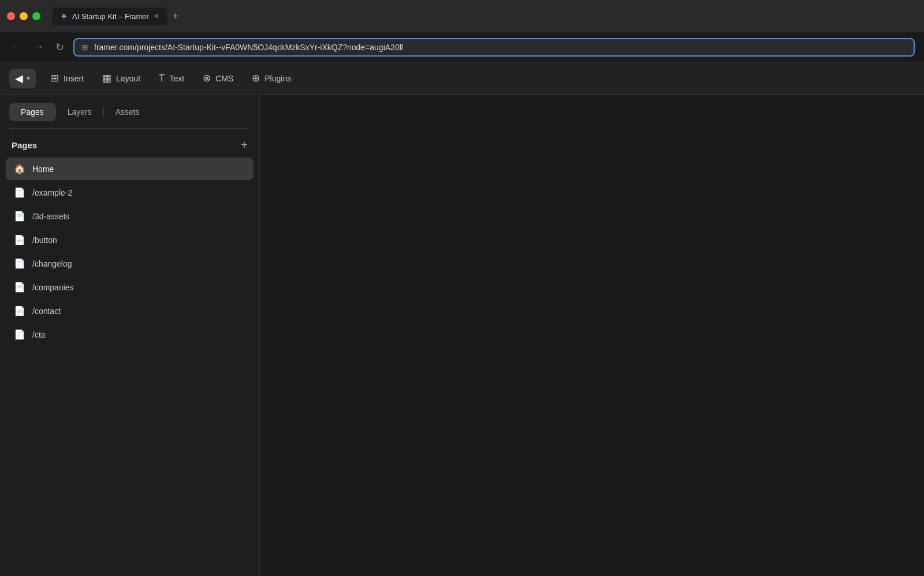  Describe the element at coordinates (20, 169) in the screenshot. I see `home-icon: 🏠` at that location.